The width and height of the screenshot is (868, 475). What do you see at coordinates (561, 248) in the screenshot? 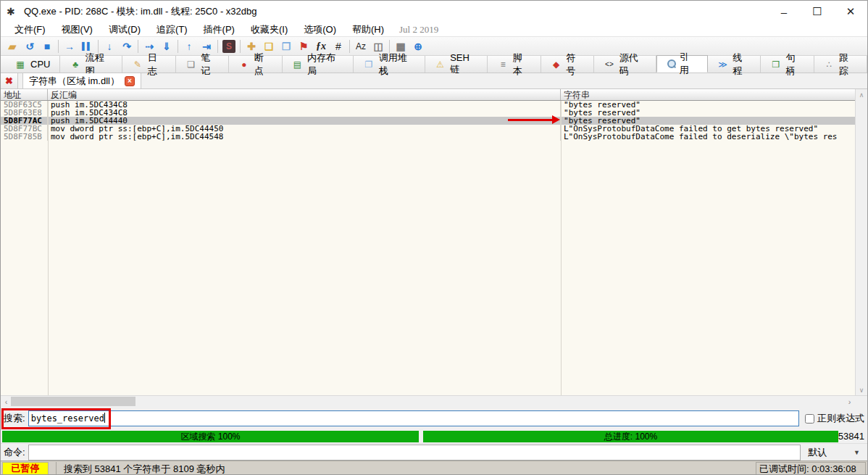
I see `column-divider` at bounding box center [561, 248].